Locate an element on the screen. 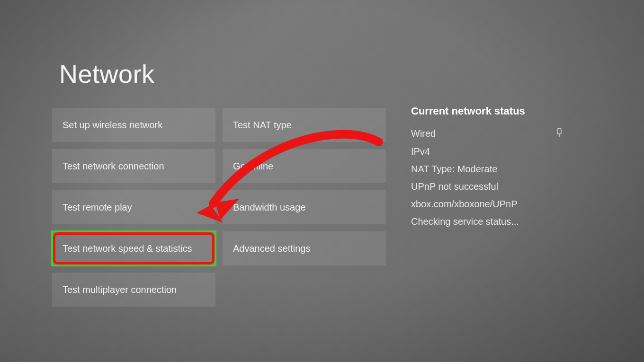  setup-wireless-network-button: Set up wireless network is located at coordinates (134, 125).